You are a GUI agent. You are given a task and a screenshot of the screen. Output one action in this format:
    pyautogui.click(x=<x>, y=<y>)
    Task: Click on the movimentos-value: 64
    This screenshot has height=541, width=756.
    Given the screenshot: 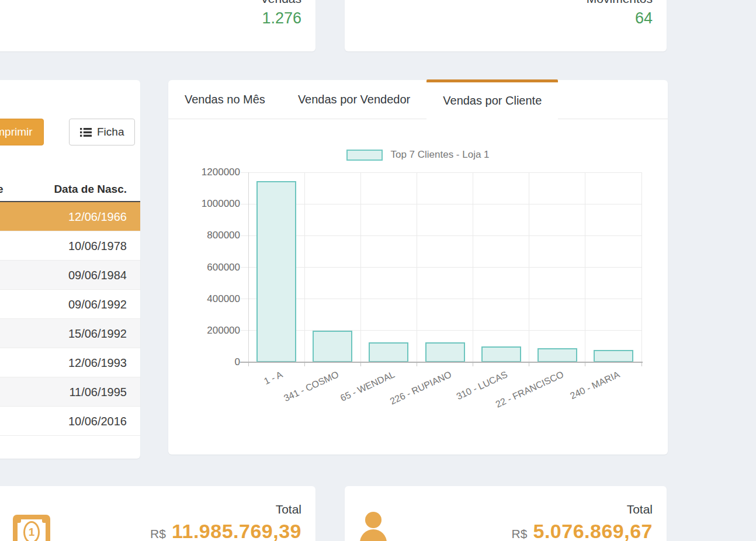 What is the action you would take?
    pyautogui.click(x=644, y=19)
    